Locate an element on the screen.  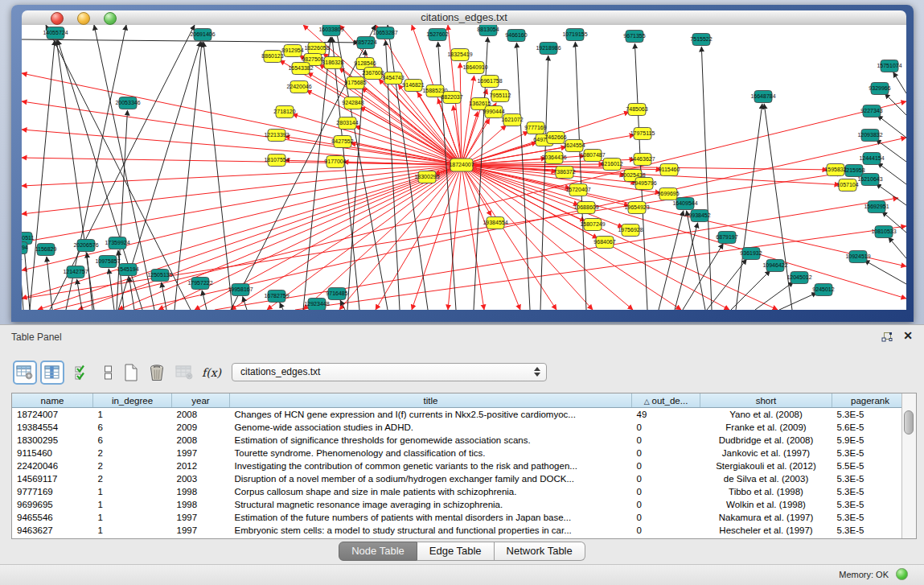
table-scrollbar is located at coordinates (909, 466).